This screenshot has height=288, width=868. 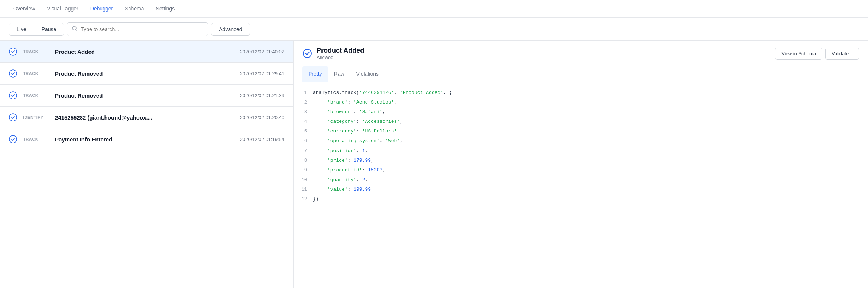 I want to click on tab-violations: Violations, so click(x=367, y=74).